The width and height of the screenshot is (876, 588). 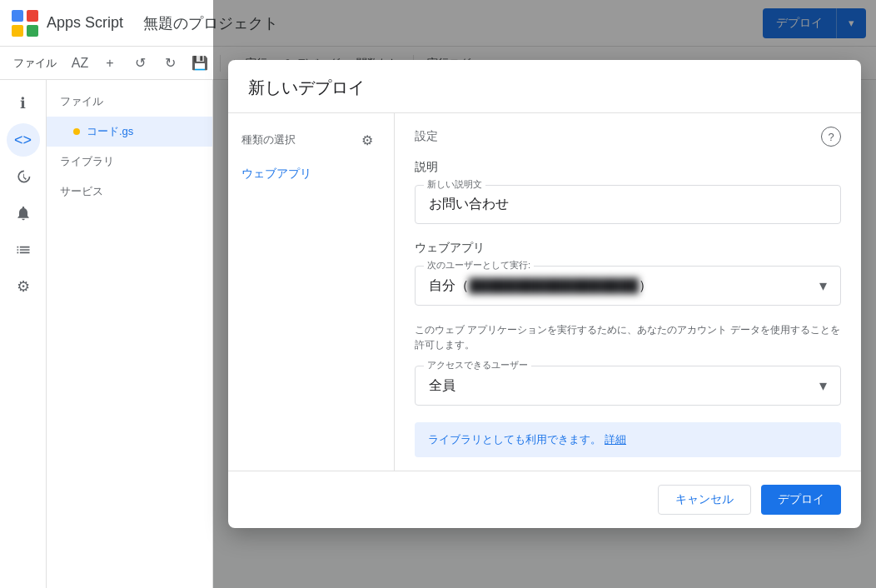 I want to click on redo-button: ↻, so click(x=170, y=63).